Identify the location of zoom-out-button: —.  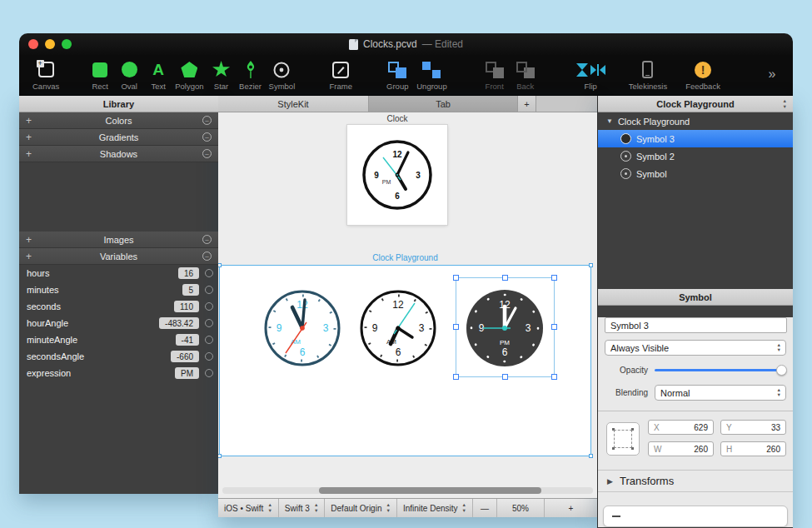
(485, 508).